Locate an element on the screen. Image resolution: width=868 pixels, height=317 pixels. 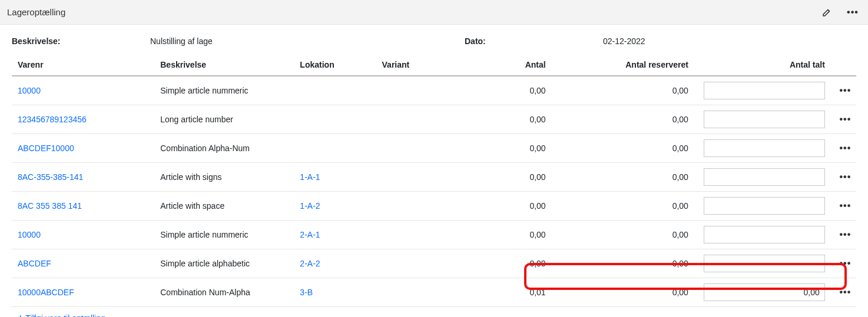
add-item-link: + Tilføj vare til optælling is located at coordinates (59, 312).